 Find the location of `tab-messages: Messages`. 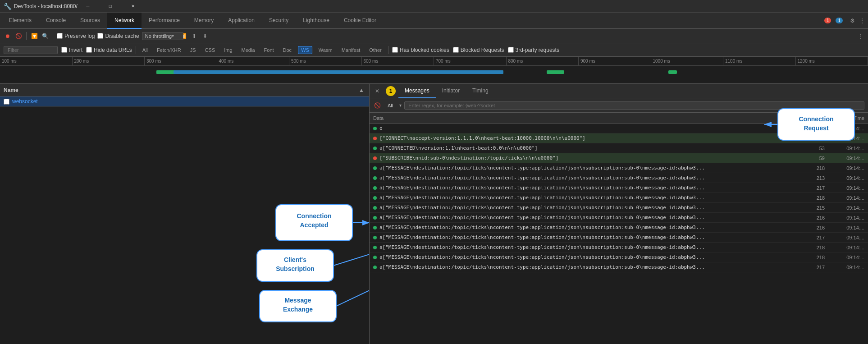

tab-messages: Messages is located at coordinates (417, 91).